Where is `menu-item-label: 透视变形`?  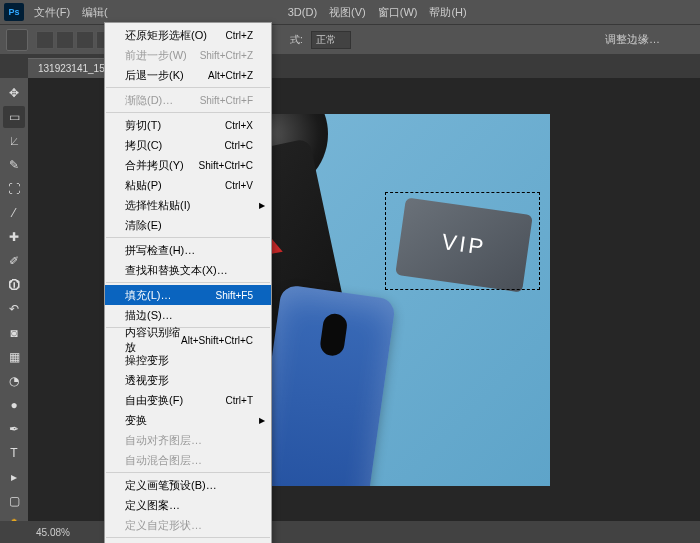
menu-item-label: 透视变形 is located at coordinates (147, 380).